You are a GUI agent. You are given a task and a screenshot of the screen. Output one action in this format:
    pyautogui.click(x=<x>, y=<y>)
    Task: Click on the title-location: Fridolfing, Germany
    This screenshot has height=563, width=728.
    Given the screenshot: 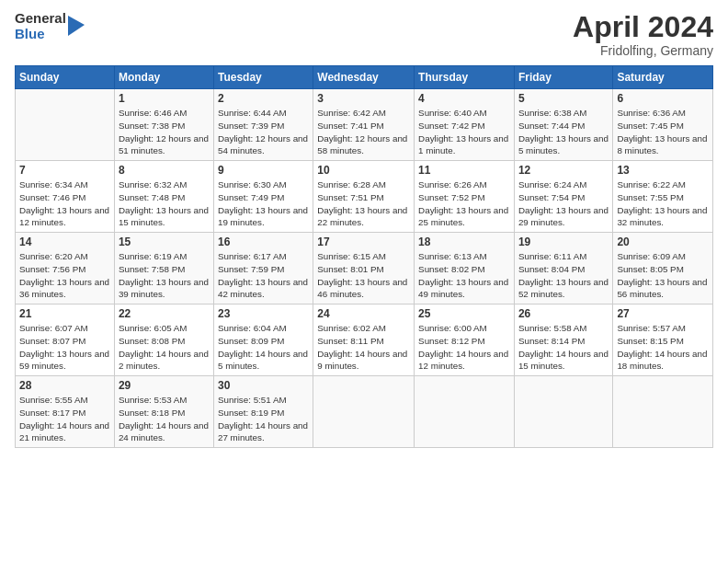 What is the action you would take?
    pyautogui.click(x=643, y=51)
    